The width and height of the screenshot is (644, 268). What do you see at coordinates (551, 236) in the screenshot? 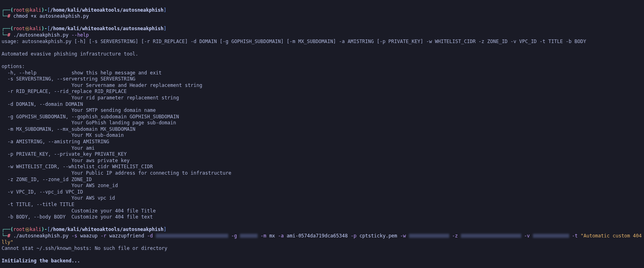
I see `redacted-vpc-id` at bounding box center [551, 236].